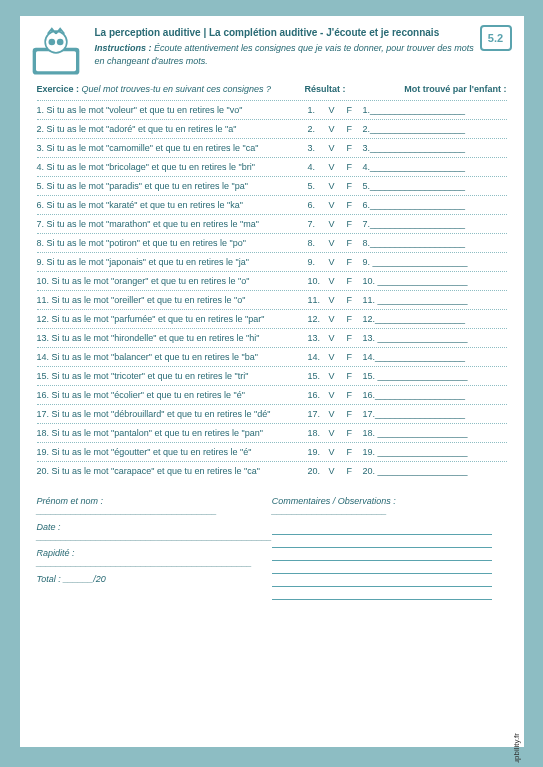 This screenshot has height=767, width=543. I want to click on answer-blank: 2.___________________, so click(435, 129).